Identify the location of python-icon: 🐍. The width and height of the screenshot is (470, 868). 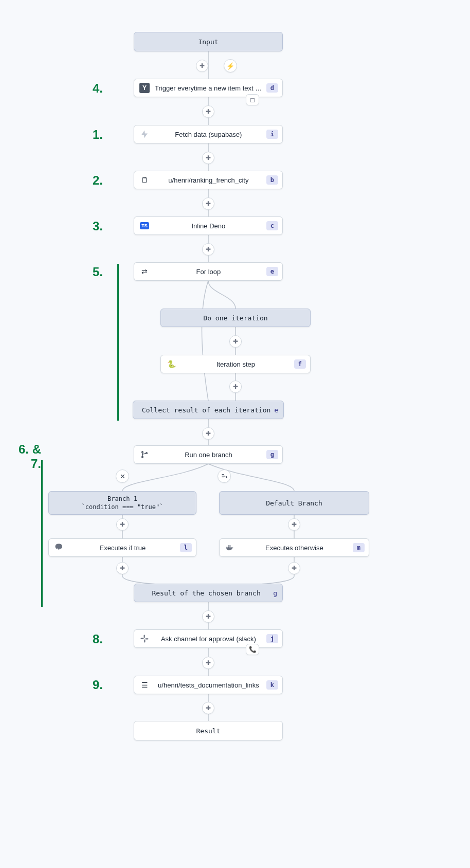
(171, 364).